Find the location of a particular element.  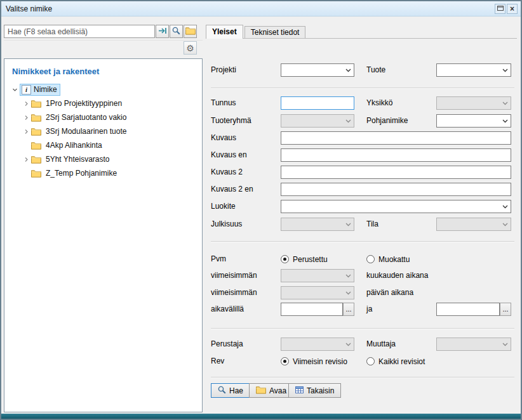

kuvaus-2-en-input is located at coordinates (396, 189).